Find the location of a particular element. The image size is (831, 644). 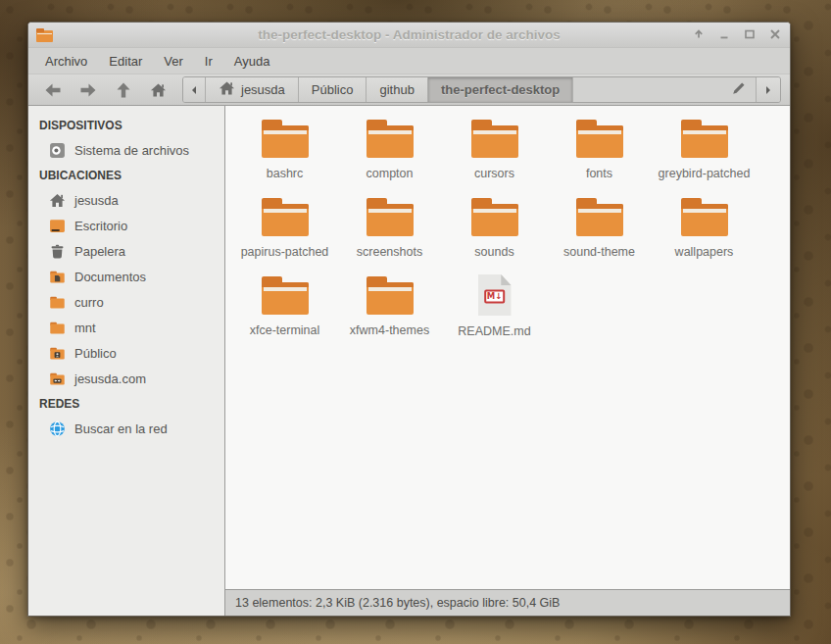

up-button is located at coordinates (123, 90).